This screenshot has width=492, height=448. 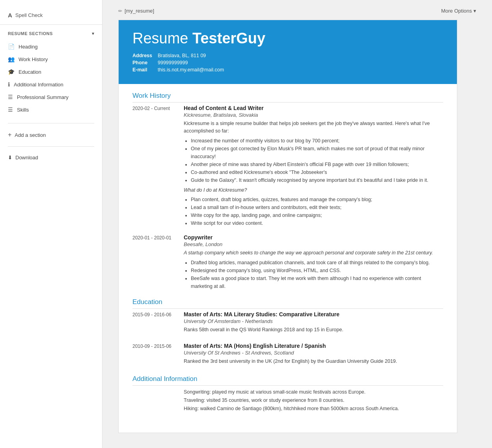 I want to click on download-label: Download, so click(x=27, y=158).